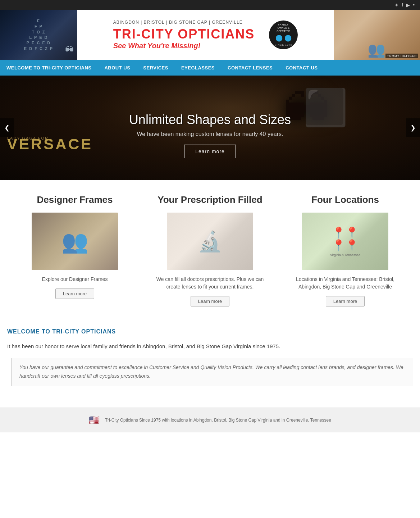  What do you see at coordinates (408, 5) in the screenshot?
I see `youtube-icon: ▶` at bounding box center [408, 5].